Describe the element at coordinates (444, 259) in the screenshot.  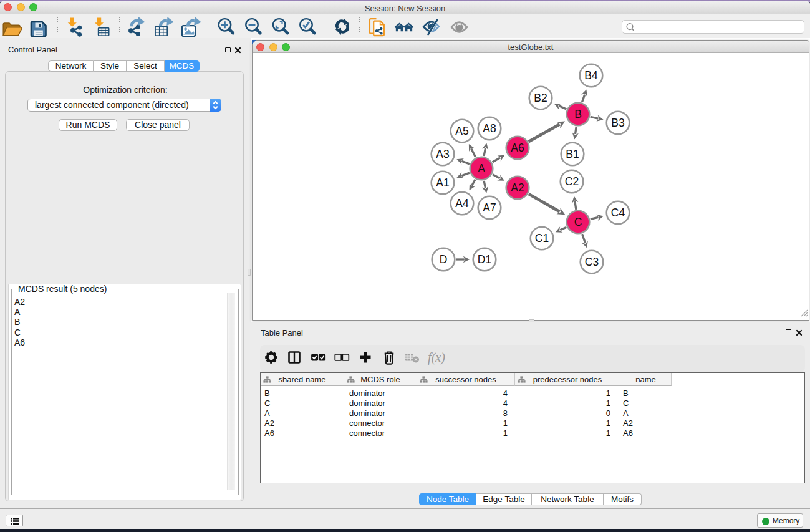
I see `svg-text: D` at that location.